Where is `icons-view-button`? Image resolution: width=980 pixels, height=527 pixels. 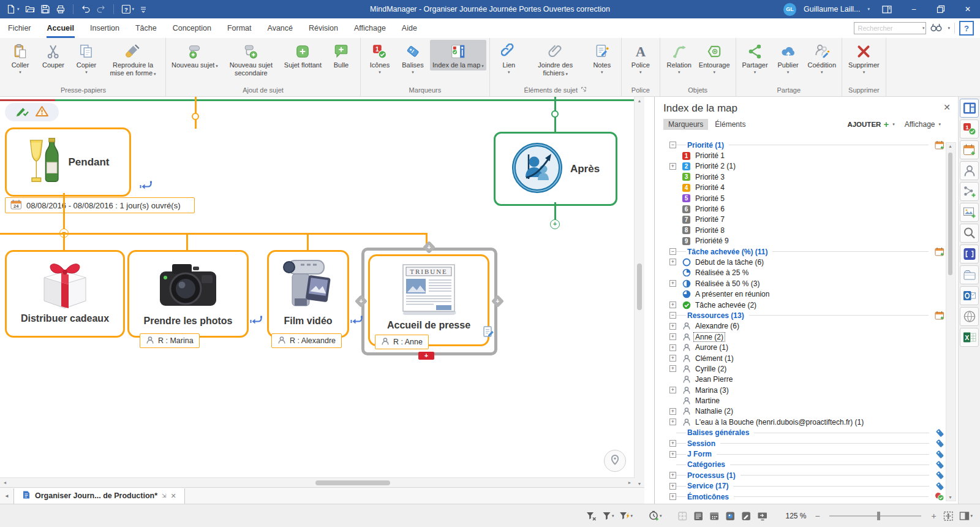
icons-view-button is located at coordinates (730, 516).